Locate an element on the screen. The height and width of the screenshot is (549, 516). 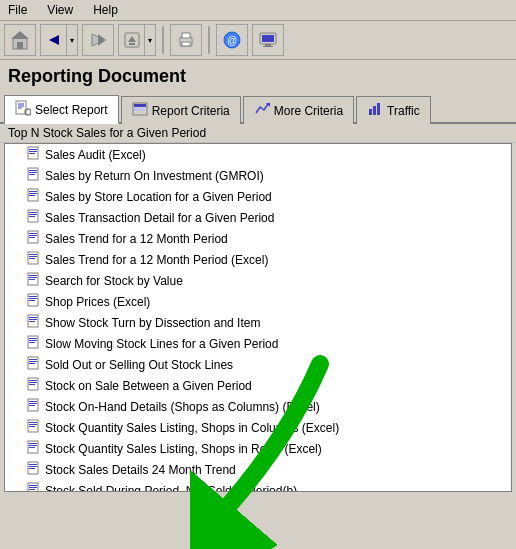
list-item: Search for Stock by Value is located at coordinates (258, 280).